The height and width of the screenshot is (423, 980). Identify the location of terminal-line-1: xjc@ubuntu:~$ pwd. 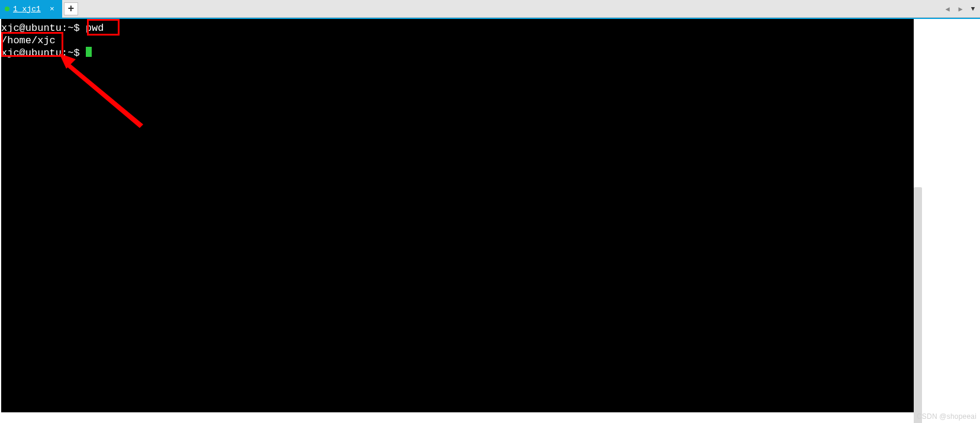
(457, 28).